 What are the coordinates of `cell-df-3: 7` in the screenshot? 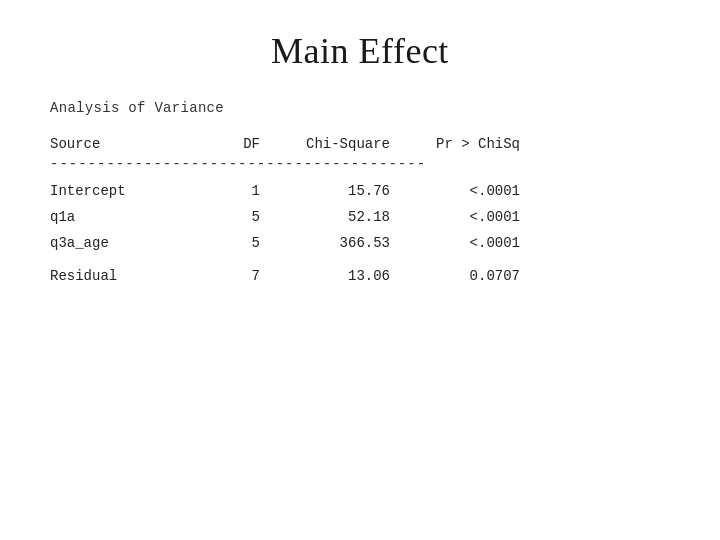 It's located at (220, 277).